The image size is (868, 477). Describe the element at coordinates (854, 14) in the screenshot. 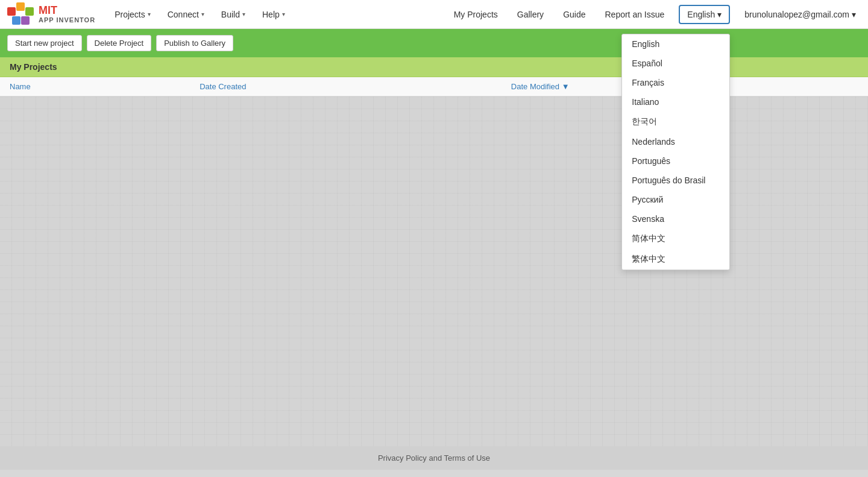

I see `user-caret-icon: ▾` at that location.